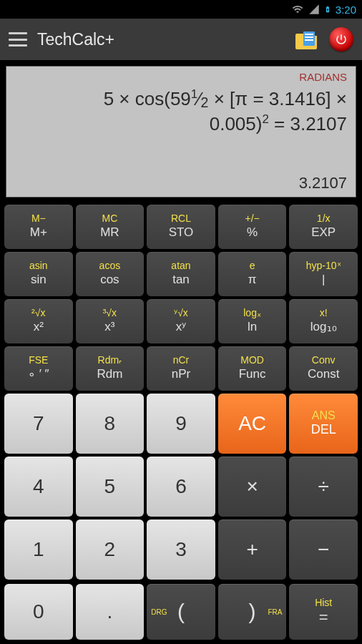 The width and height of the screenshot is (362, 644). Describe the element at coordinates (323, 612) in the screenshot. I see `key-equals: Hist=` at that location.